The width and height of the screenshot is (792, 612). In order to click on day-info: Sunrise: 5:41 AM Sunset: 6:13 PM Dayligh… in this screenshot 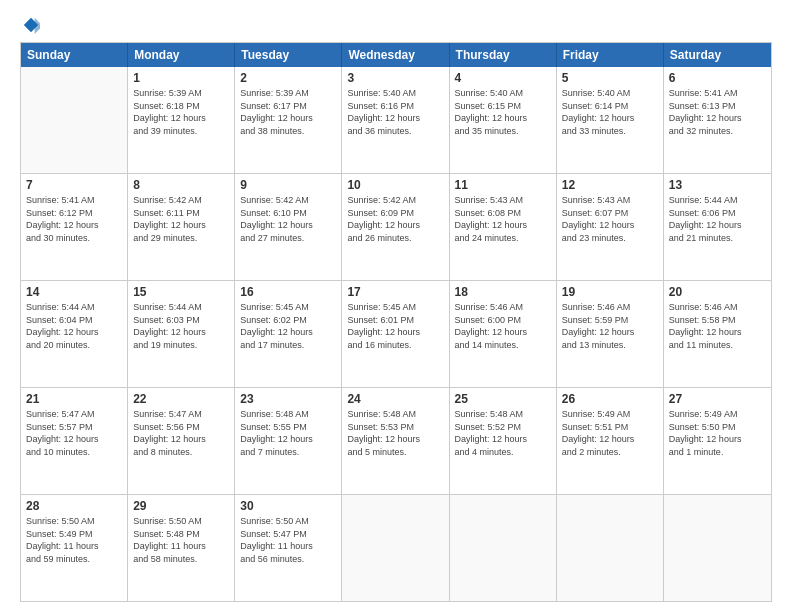, I will do `click(718, 112)`.